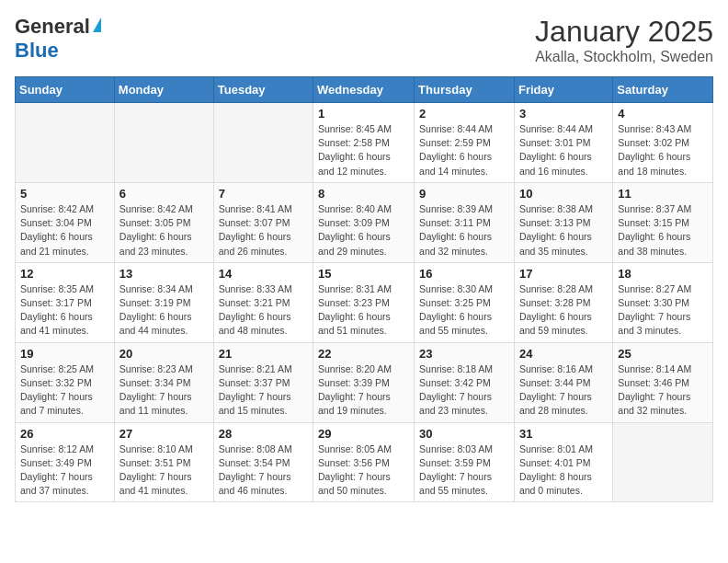  Describe the element at coordinates (563, 353) in the screenshot. I see `day-number: 24` at that location.